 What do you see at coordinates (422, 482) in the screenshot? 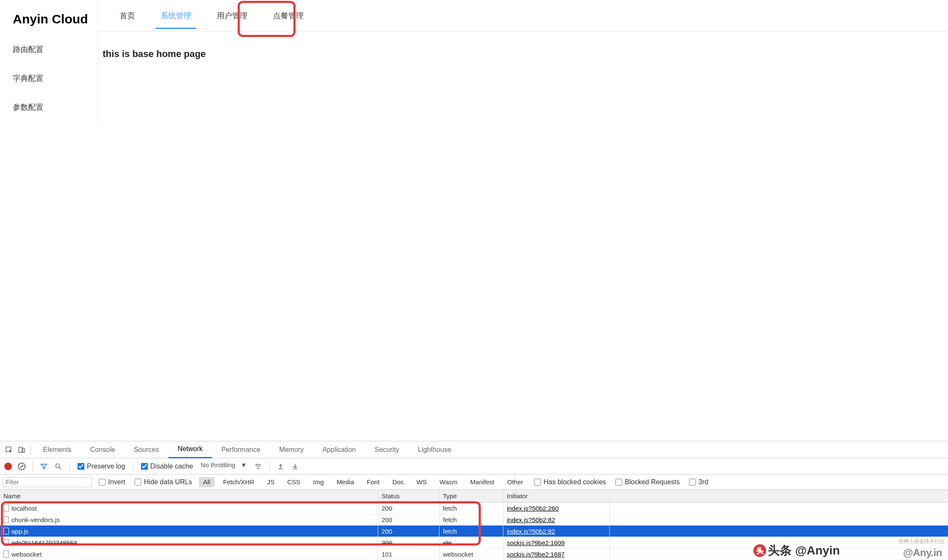
I see `type-ws: WS` at bounding box center [422, 482].